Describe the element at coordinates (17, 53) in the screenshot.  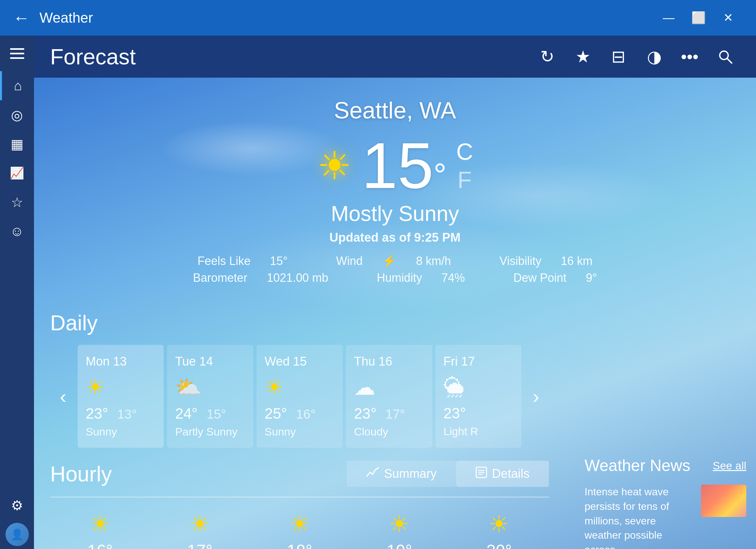
I see `hamburger-menu-button` at that location.